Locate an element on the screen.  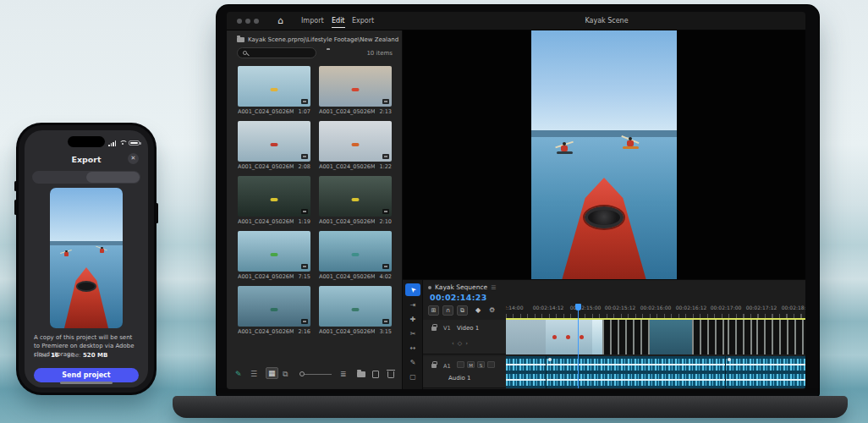
ripple-edit-tool: ✚ is located at coordinates (413, 320).